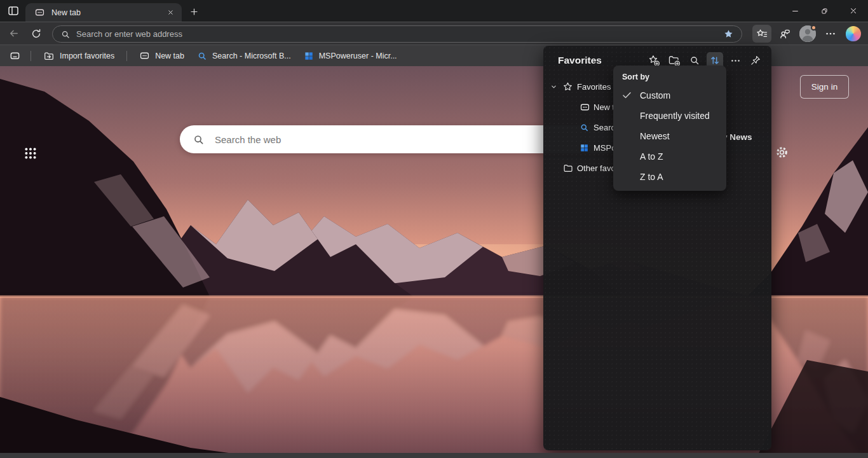  Describe the element at coordinates (654, 136) in the screenshot. I see `menu-item-label: Newest` at that location.